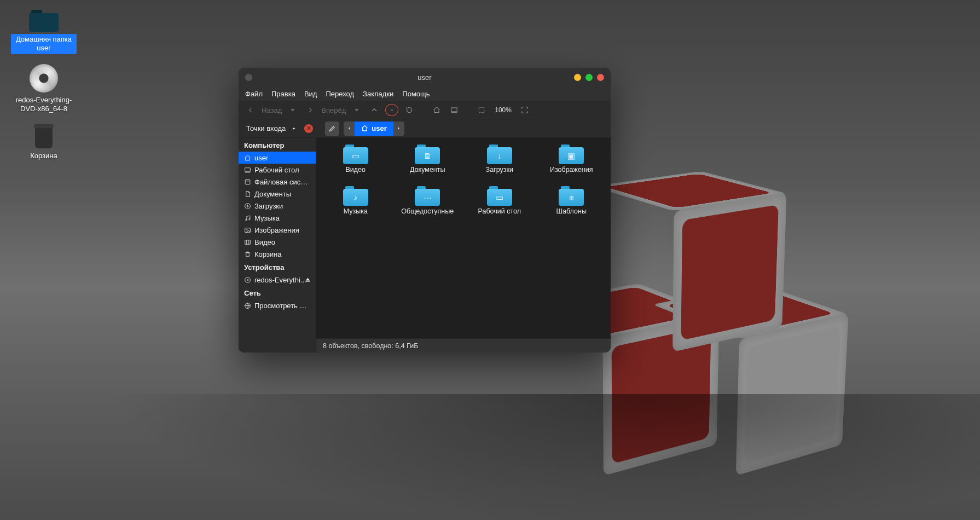  What do you see at coordinates (277, 170) in the screenshot?
I see `sidebar-item: Рабочий стол` at bounding box center [277, 170].